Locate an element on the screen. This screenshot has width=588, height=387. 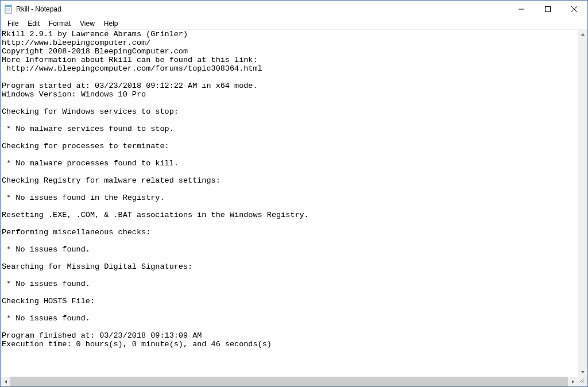
text-line: * No issues found in the Registry. is located at coordinates (294, 198).